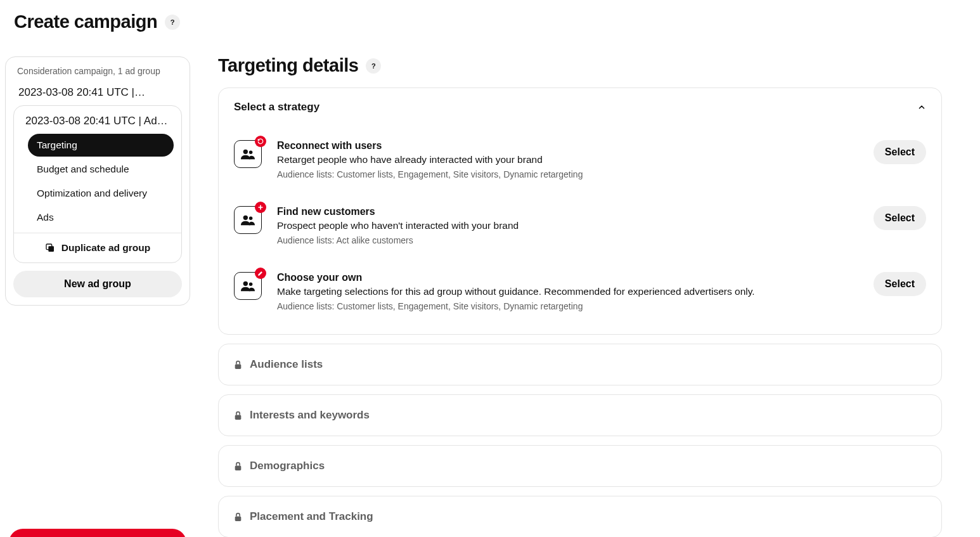 Image resolution: width=980 pixels, height=537 pixels. What do you see at coordinates (568, 292) in the screenshot?
I see `strategy-desc: Make targeting selections for this ad gr…` at bounding box center [568, 292].